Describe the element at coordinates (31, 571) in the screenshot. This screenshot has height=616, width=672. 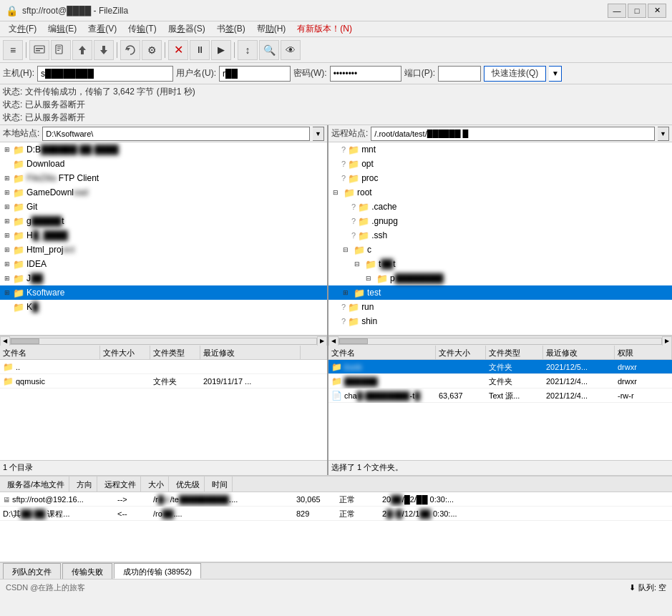
I see `tab-queued: 列队的文件` at that location.